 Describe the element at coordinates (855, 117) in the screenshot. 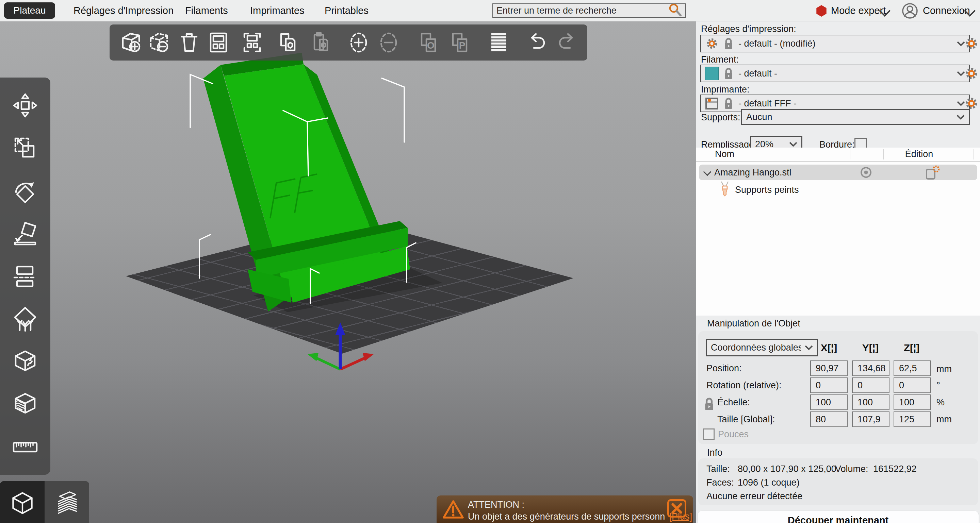

I see `supports-select: Aucun` at that location.